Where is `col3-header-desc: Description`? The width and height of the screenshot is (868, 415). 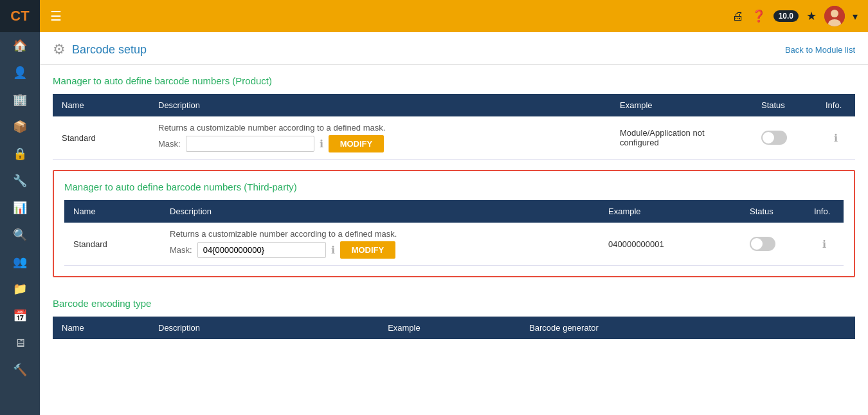 col3-header-desc: Description is located at coordinates (264, 328).